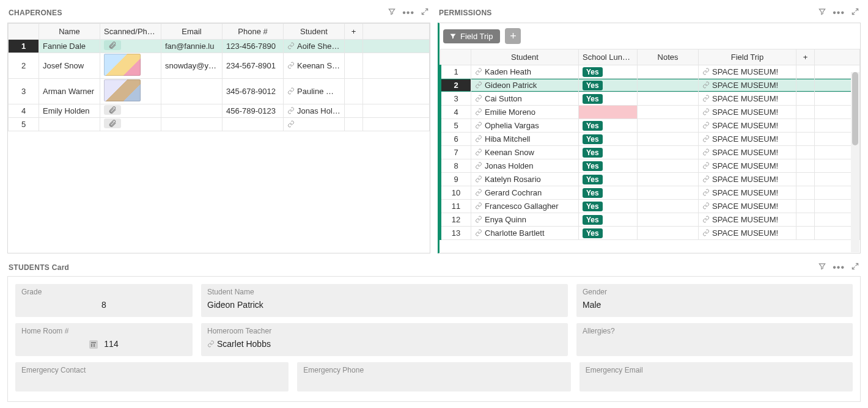 The width and height of the screenshot is (868, 408). Describe the element at coordinates (650, 166) in the screenshot. I see `table-row: 8Jonas HoldenYesSPACE MUSEUM!` at that location.